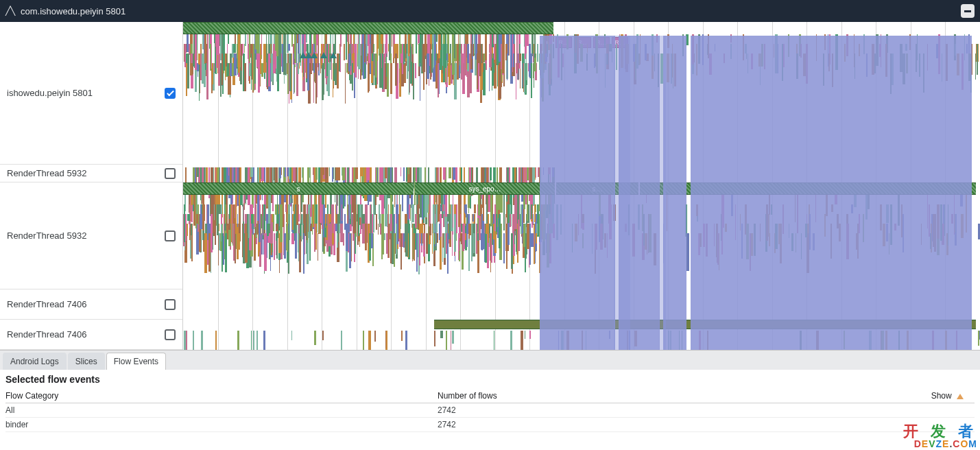  I want to click on slice-slab: s, so click(298, 189).